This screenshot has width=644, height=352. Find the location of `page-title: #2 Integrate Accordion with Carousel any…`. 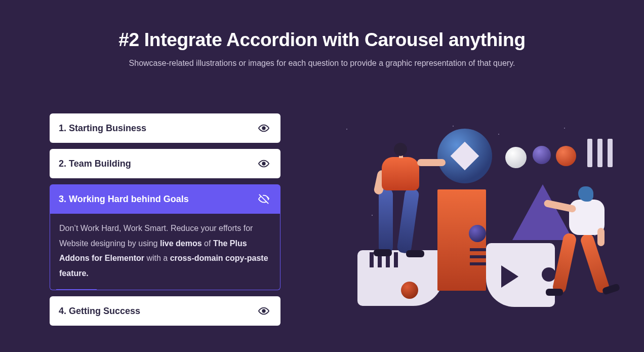

page-title: #2 Integrate Accordion with Carousel any… is located at coordinates (322, 40).